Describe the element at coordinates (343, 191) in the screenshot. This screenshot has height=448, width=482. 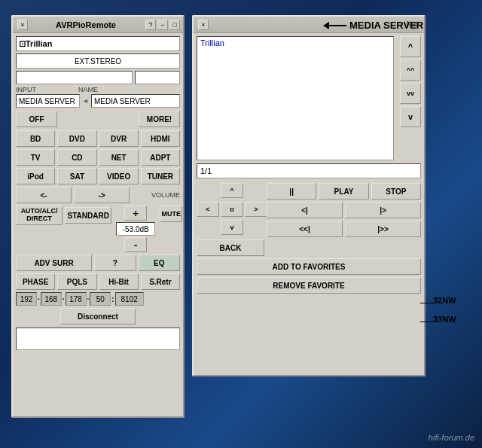
I see `play-button: PLAY` at that location.